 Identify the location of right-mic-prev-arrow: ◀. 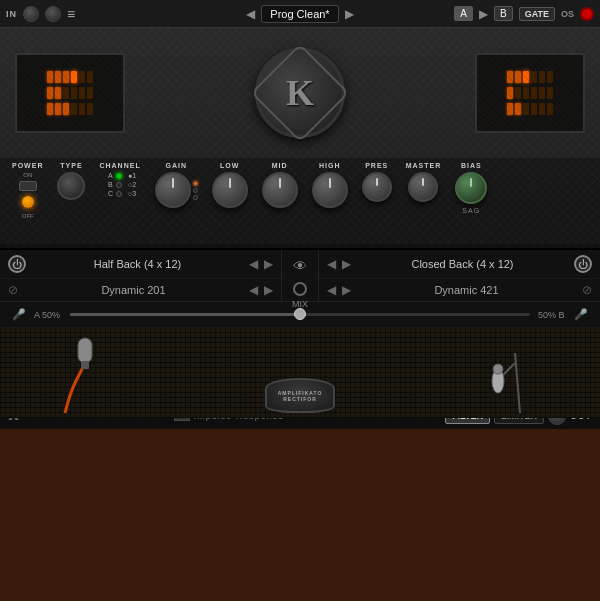
(332, 290).